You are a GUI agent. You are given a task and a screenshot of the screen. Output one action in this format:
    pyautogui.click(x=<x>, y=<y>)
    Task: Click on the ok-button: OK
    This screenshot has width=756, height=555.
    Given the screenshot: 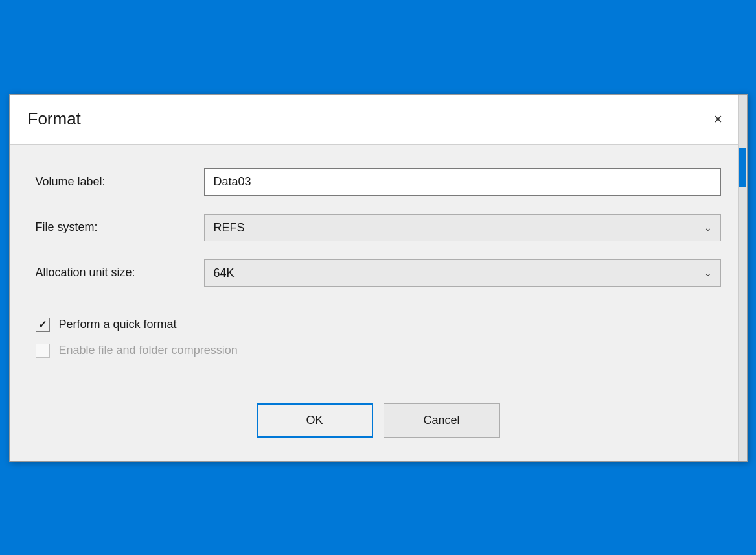 What is the action you would take?
    pyautogui.click(x=315, y=420)
    